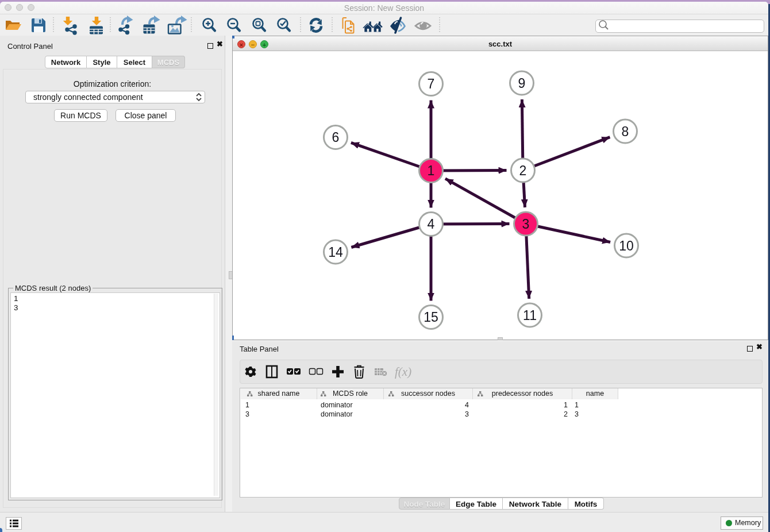 This screenshot has width=770, height=532. What do you see at coordinates (522, 83) in the screenshot?
I see `svg-text: 9` at bounding box center [522, 83].